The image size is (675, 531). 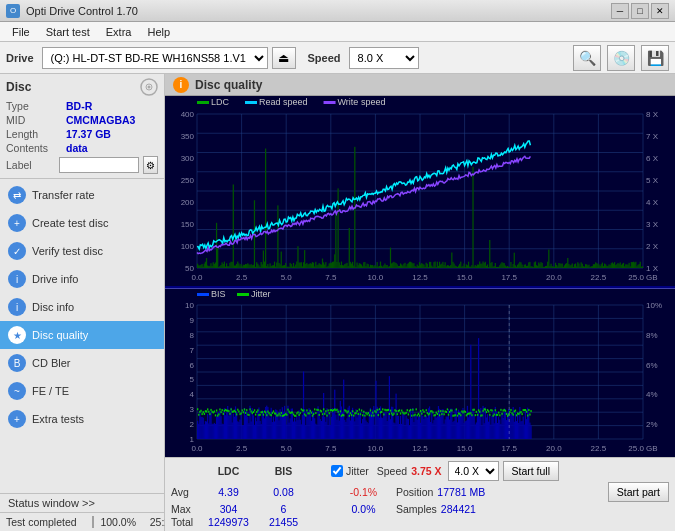 I want to click on test-completed-label: Test completed, so click(x=46, y=522).